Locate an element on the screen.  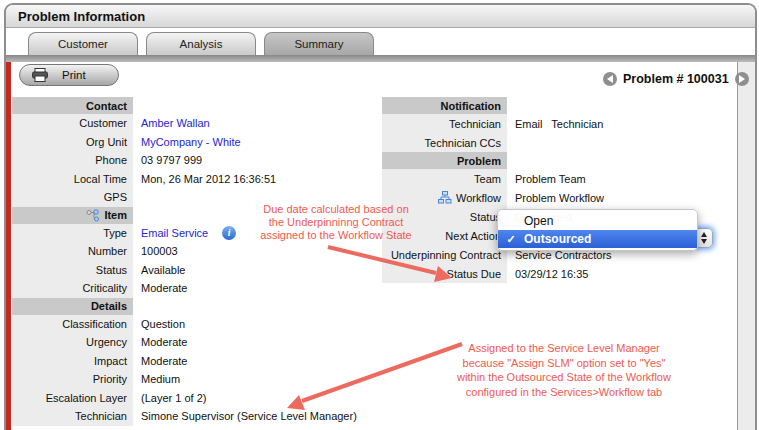
field-label-text: Local Time is located at coordinates (100, 179).